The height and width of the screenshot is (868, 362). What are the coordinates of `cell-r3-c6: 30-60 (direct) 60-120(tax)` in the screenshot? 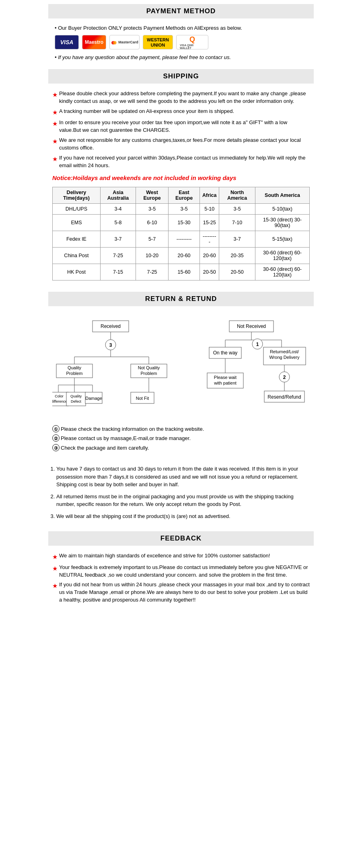 It's located at (282, 256).